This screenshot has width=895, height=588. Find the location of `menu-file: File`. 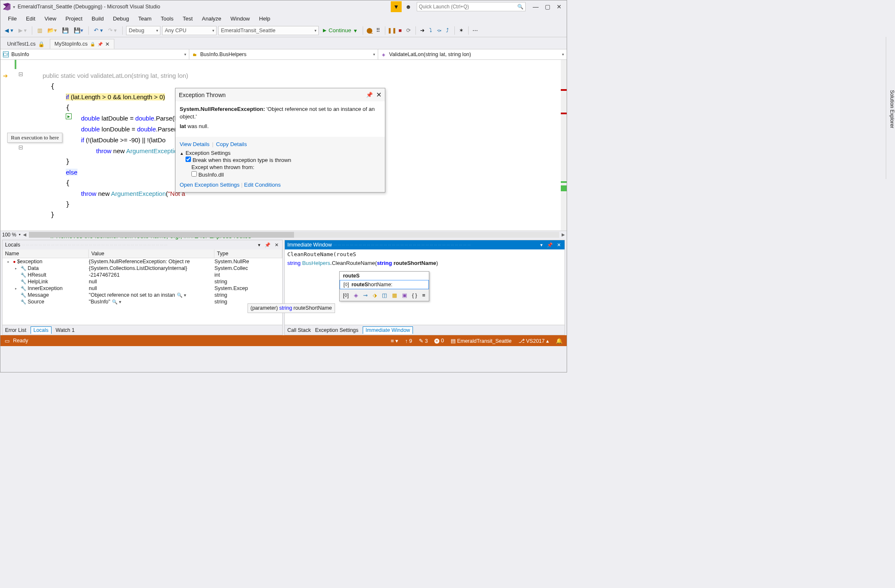

menu-file: File is located at coordinates (13, 18).